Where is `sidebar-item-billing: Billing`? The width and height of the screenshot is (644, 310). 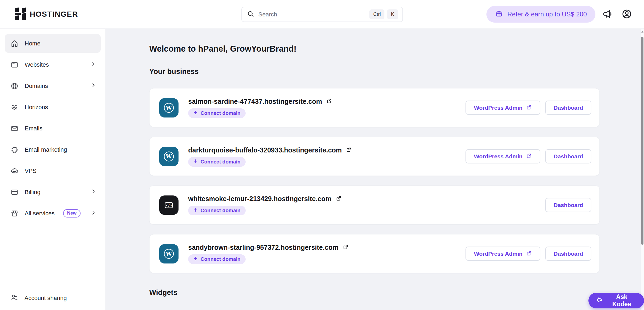
sidebar-item-billing: Billing is located at coordinates (53, 192).